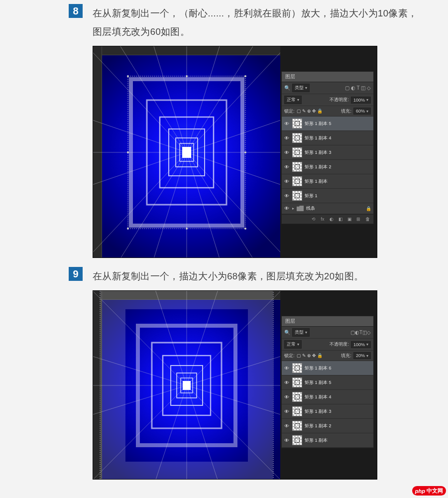 This screenshot has width=448, height=498. I want to click on fill-input: 20%▾, so click(362, 356).